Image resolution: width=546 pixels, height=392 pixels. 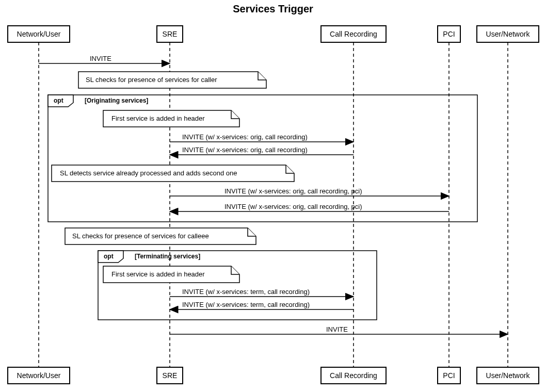 What do you see at coordinates (171, 274) in the screenshot?
I see `note-first-header-term: First service is added in header` at bounding box center [171, 274].